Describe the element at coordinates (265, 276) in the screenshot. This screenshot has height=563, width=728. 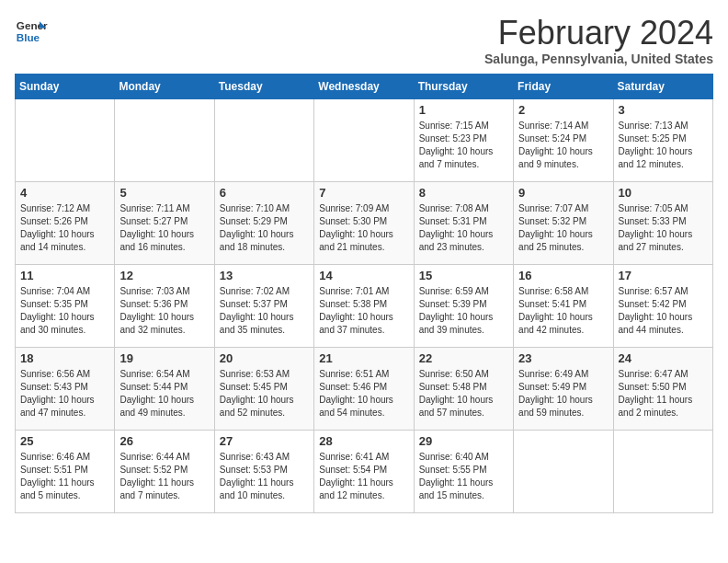
I see `day-number: 13` at that location.